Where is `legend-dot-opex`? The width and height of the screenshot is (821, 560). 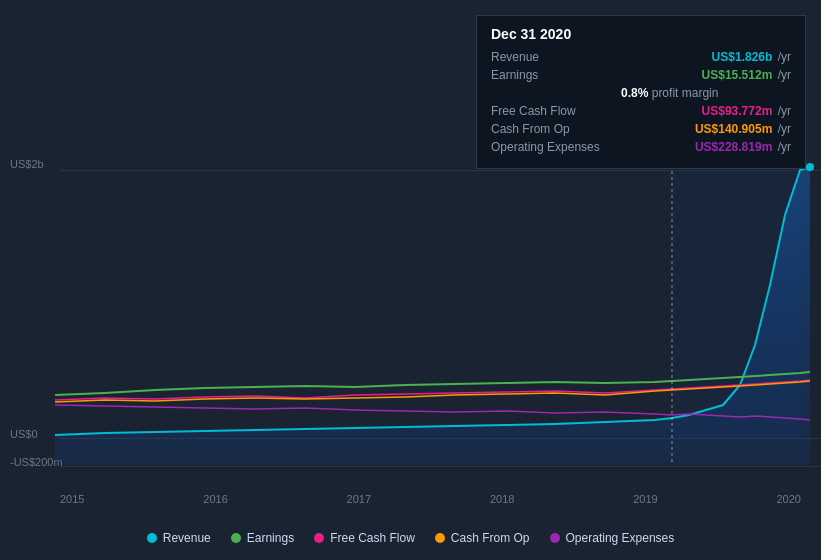 legend-dot-opex is located at coordinates (555, 538).